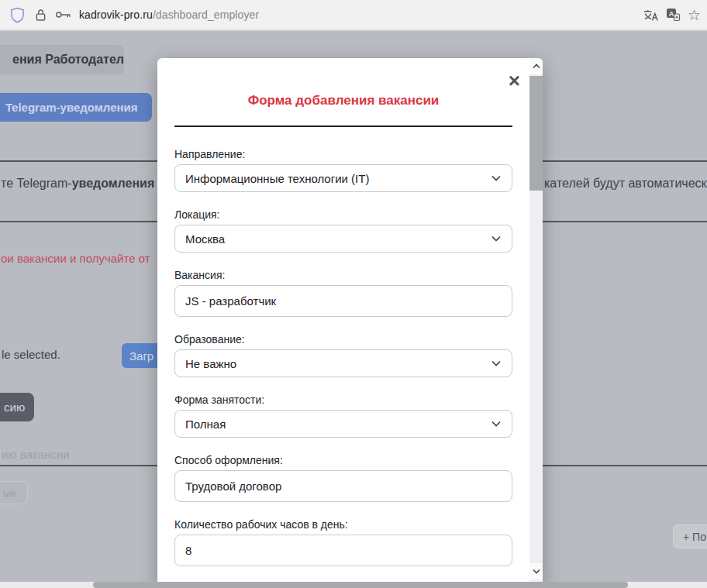  What do you see at coordinates (343, 487) in the screenshot?
I see `input-contract: Трудовой договор` at bounding box center [343, 487].